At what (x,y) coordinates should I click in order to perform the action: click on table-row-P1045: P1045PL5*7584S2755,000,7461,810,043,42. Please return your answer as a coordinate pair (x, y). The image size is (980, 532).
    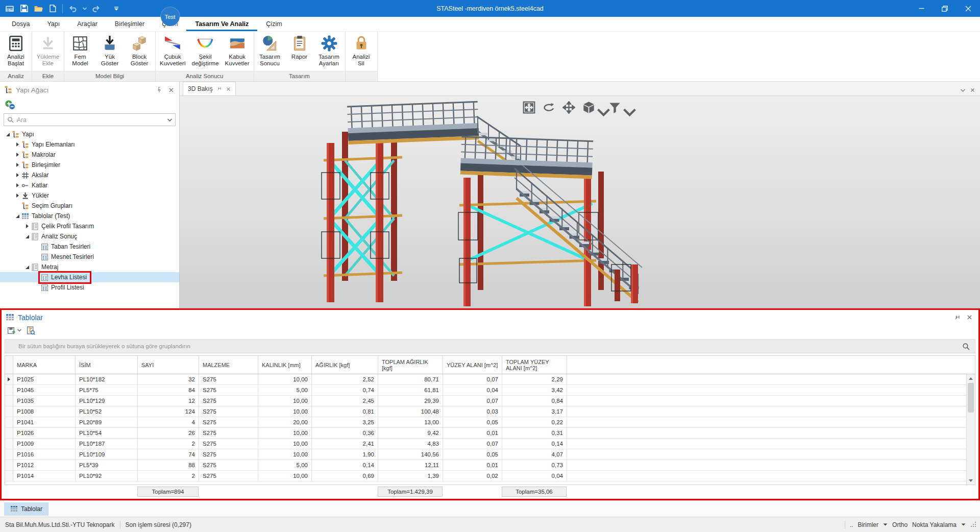
    Looking at the image, I should click on (490, 390).